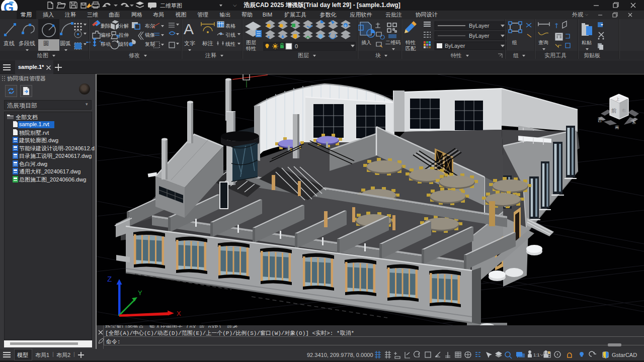  I want to click on svg-text: A, so click(189, 29).